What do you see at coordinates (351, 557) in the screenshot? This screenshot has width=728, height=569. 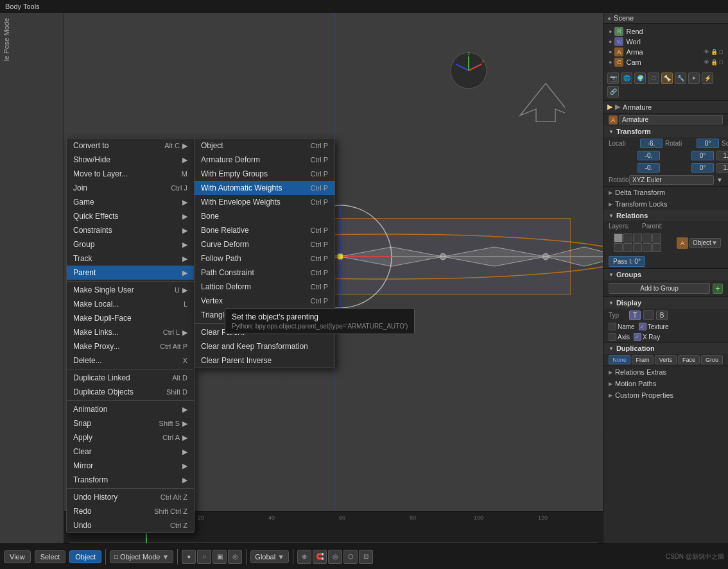 I see `mask-icon: ⬡` at bounding box center [351, 557].